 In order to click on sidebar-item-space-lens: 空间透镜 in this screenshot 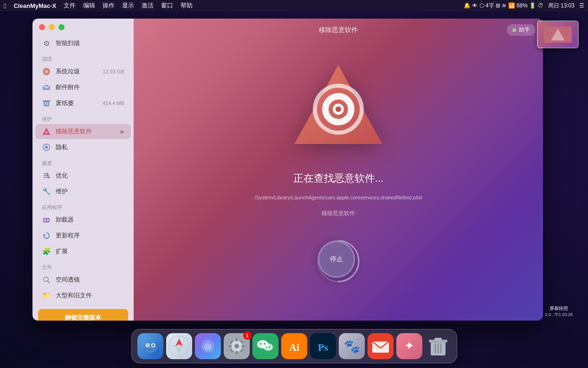, I will do `click(83, 280)`.